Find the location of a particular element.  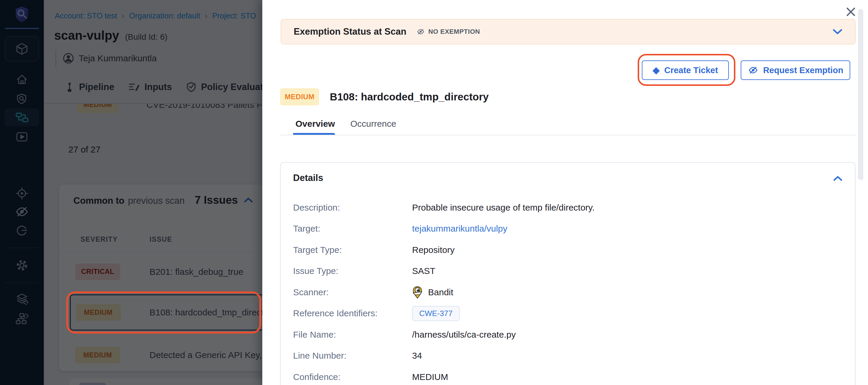

field-file-name: File Name: /harness/utils/ca-create.py is located at coordinates (568, 334).